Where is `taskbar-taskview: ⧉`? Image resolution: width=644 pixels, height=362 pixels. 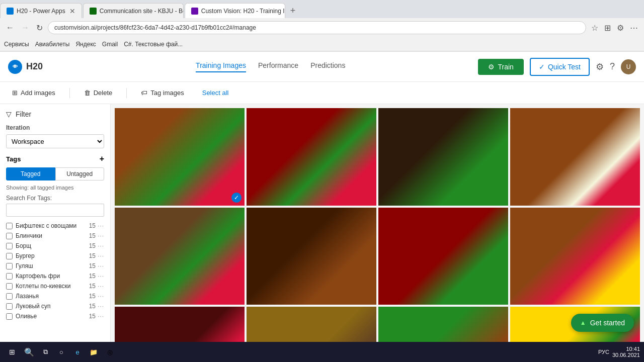 taskbar-taskview: ⧉ is located at coordinates (45, 352).